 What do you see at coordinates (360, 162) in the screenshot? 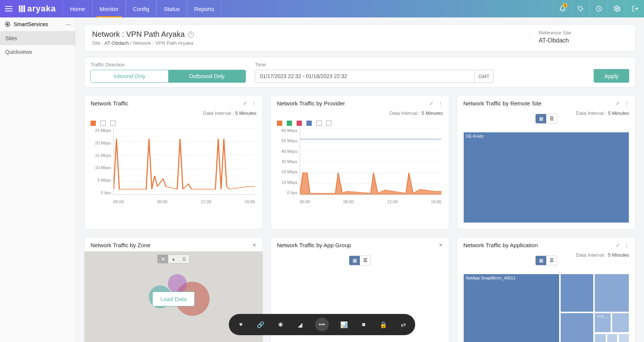
I see `card-traffic-provider: Network Traffic by Provider ⤢ ⋮ Data Int…` at bounding box center [360, 162].